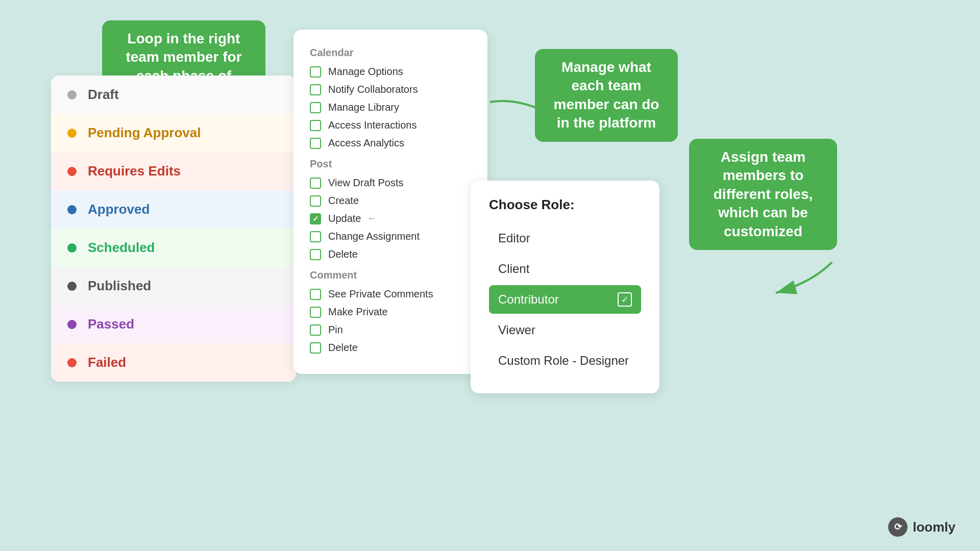  I want to click on manage-bubble: Manage what each team member can do in t…, so click(606, 95).